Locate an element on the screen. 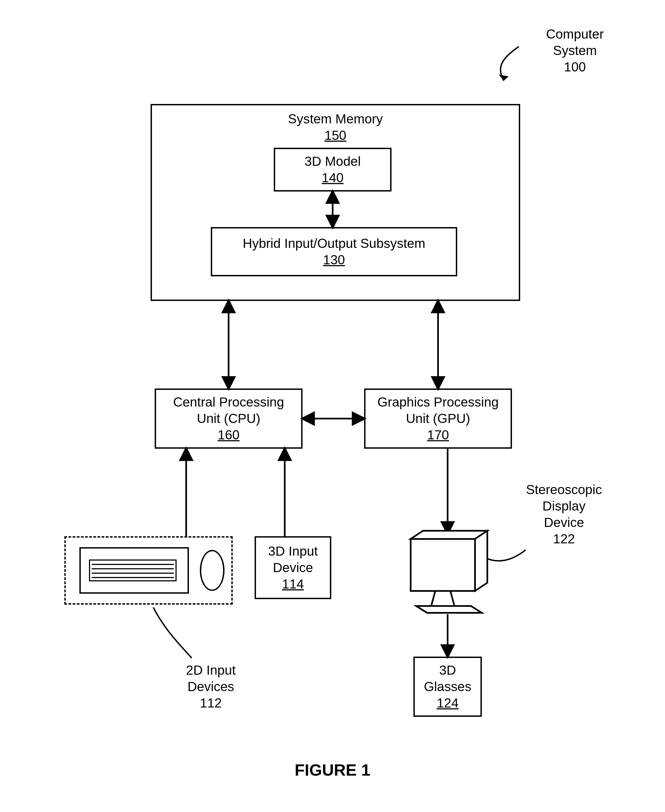 This screenshot has width=665, height=812. system-title-line1: Computer is located at coordinates (575, 34).